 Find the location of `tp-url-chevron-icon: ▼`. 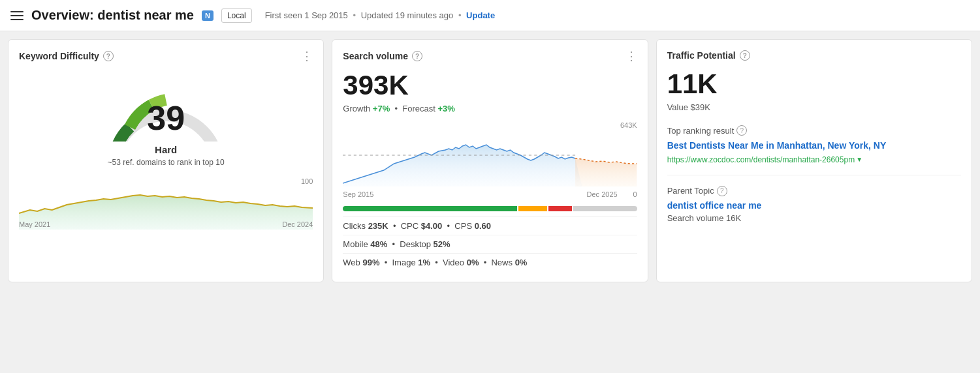

tp-url-chevron-icon: ▼ is located at coordinates (859, 159).